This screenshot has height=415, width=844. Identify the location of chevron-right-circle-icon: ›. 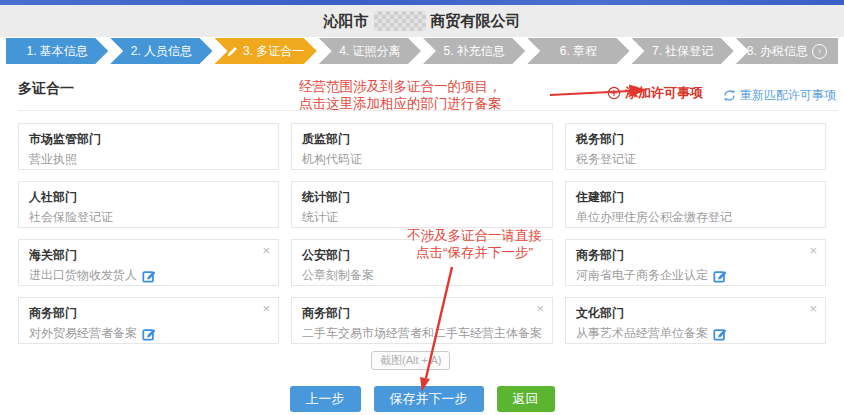
(820, 52).